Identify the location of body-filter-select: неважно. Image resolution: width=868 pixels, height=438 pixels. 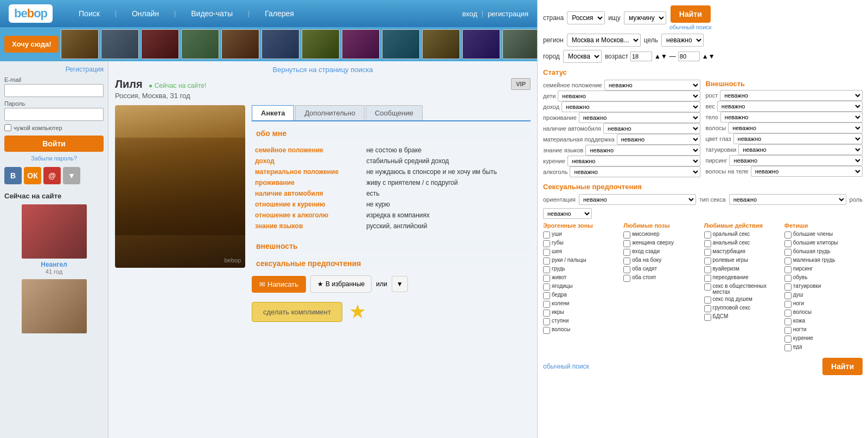
(792, 117).